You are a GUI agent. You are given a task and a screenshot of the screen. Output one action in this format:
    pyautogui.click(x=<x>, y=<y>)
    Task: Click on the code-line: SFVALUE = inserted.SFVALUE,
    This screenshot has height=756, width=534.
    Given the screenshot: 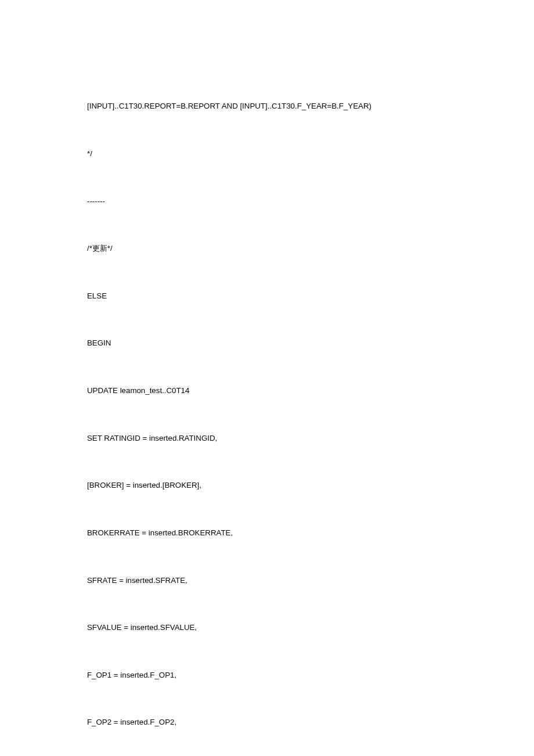 What is the action you would take?
    pyautogui.click(x=267, y=627)
    